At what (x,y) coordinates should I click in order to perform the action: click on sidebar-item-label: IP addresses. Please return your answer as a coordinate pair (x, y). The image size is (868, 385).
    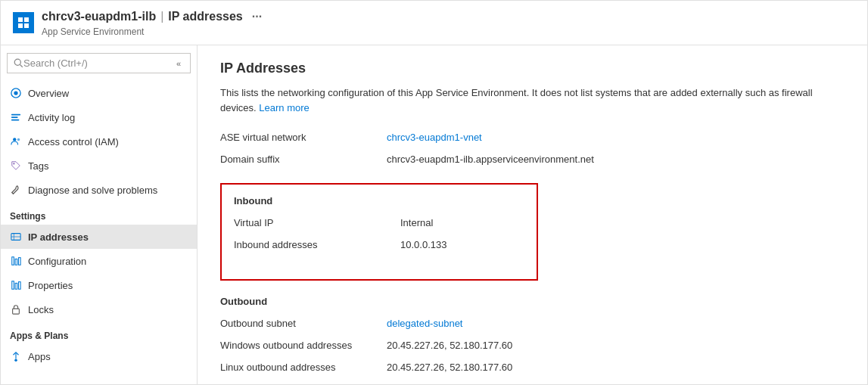
    Looking at the image, I should click on (58, 238).